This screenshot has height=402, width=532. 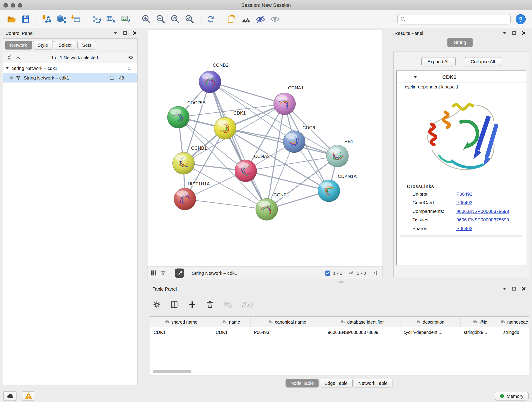 What do you see at coordinates (416, 77) in the screenshot?
I see `collapse-gene-icon` at bounding box center [416, 77].